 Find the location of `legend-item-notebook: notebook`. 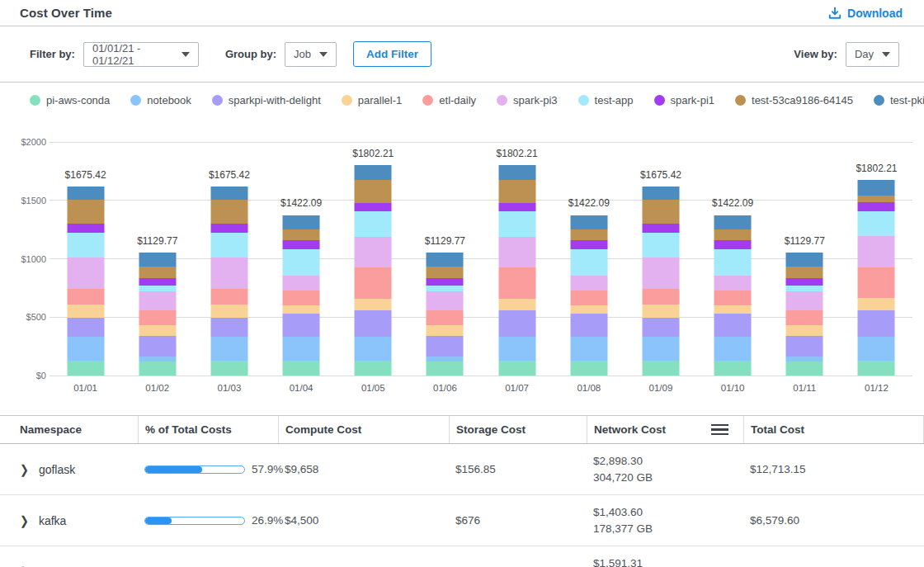

legend-item-notebook: notebook is located at coordinates (161, 101).